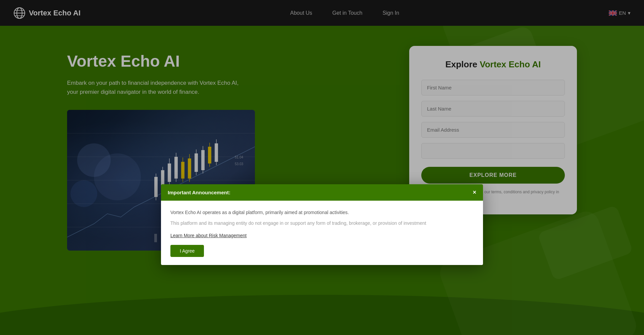 This screenshot has width=644, height=335. I want to click on modal-text-2: This platform and its managing entity do…, so click(322, 223).